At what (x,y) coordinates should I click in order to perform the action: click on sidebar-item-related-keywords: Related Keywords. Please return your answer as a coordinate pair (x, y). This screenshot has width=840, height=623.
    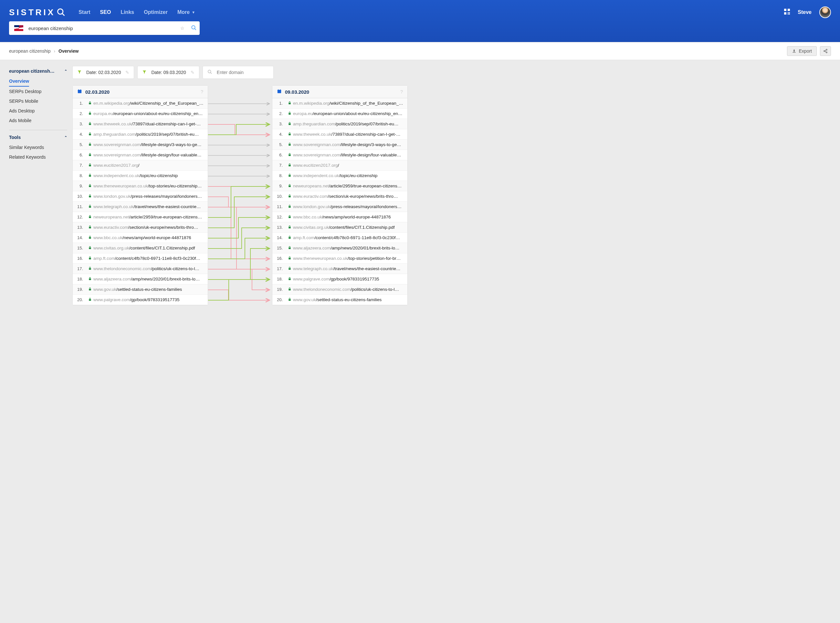
    Looking at the image, I should click on (38, 157).